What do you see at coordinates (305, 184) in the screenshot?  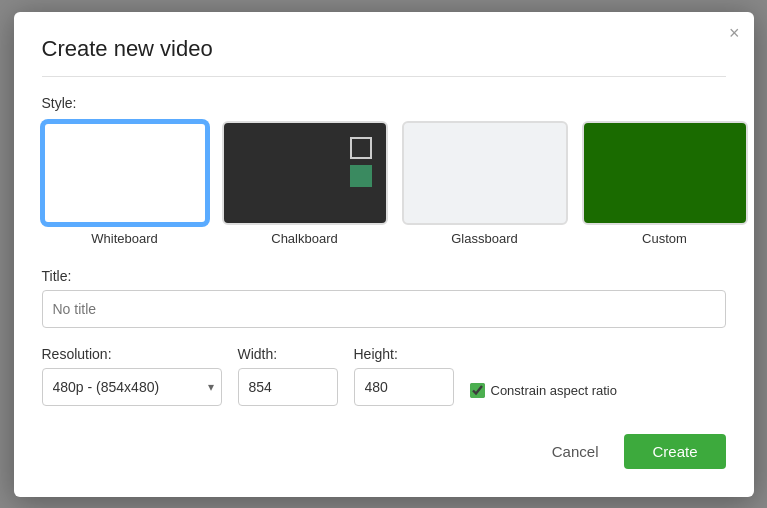 I see `style-card-chalkboard: Chalkboard` at bounding box center [305, 184].